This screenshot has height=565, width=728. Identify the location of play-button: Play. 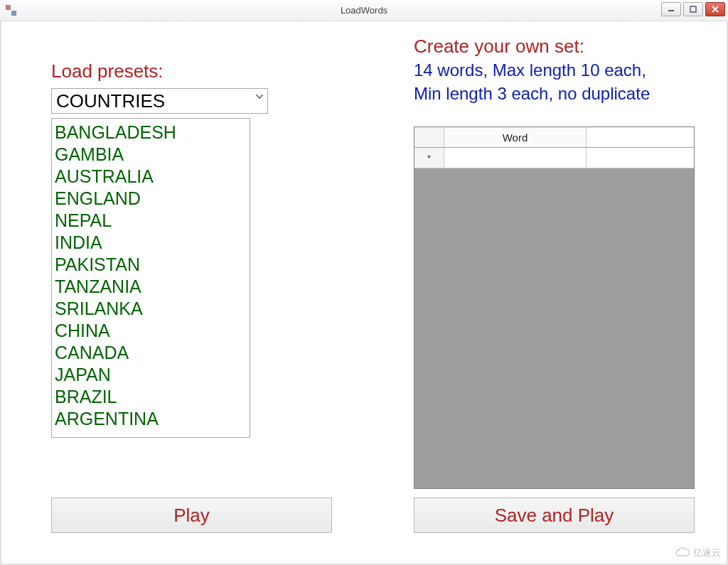
(192, 515).